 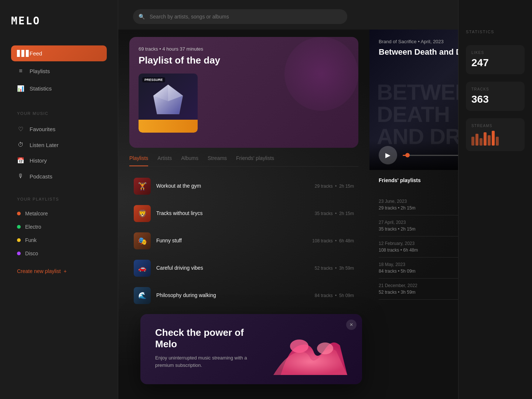 What do you see at coordinates (400, 180) in the screenshot?
I see `friends-header: Friends' playlists` at bounding box center [400, 180].